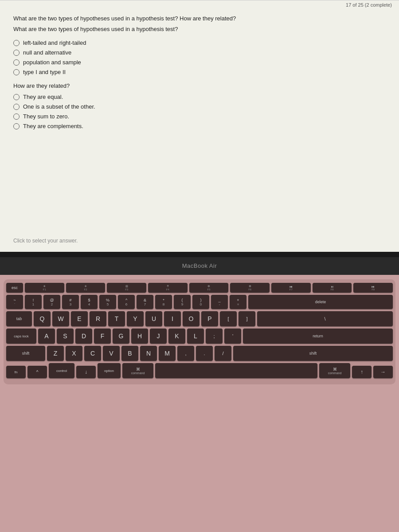 The image size is (399, 532). Describe the element at coordinates (335, 371) in the screenshot. I see `right-command-key: ⌘ command` at that location.